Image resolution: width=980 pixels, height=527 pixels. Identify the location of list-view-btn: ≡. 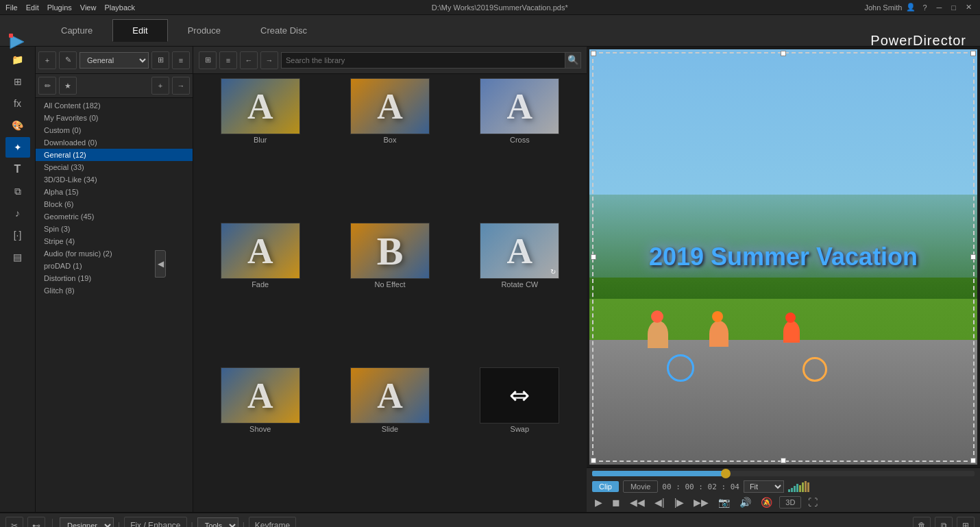
(228, 60).